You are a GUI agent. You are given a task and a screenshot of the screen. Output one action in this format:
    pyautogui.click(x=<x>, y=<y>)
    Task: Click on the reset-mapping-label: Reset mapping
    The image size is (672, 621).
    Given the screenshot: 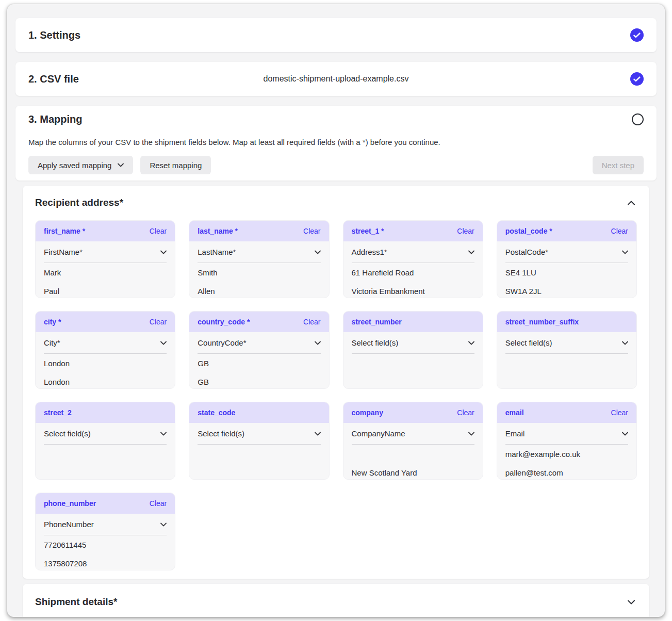 What is the action you would take?
    pyautogui.click(x=175, y=165)
    